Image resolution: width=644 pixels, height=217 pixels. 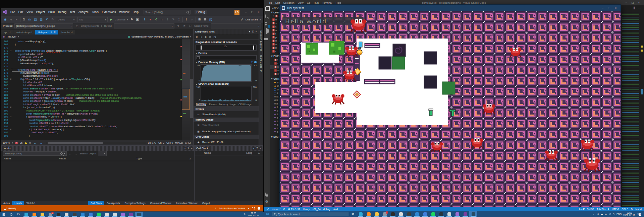 What do you see at coordinates (586, 209) in the screenshot?
I see `status-bar-item: Ln 49, Col 33` at bounding box center [586, 209].